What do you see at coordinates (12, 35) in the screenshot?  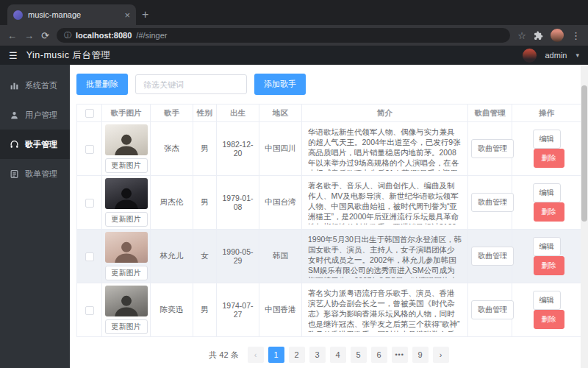 I see `back-icon: ←` at bounding box center [12, 35].